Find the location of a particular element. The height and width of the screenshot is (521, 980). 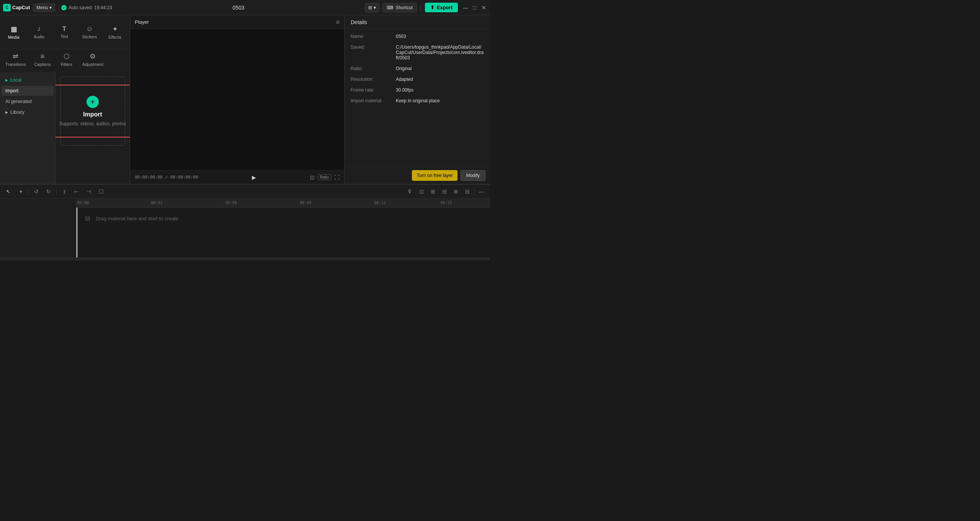

toolbar-media: ▦ Media is located at coordinates (14, 32).